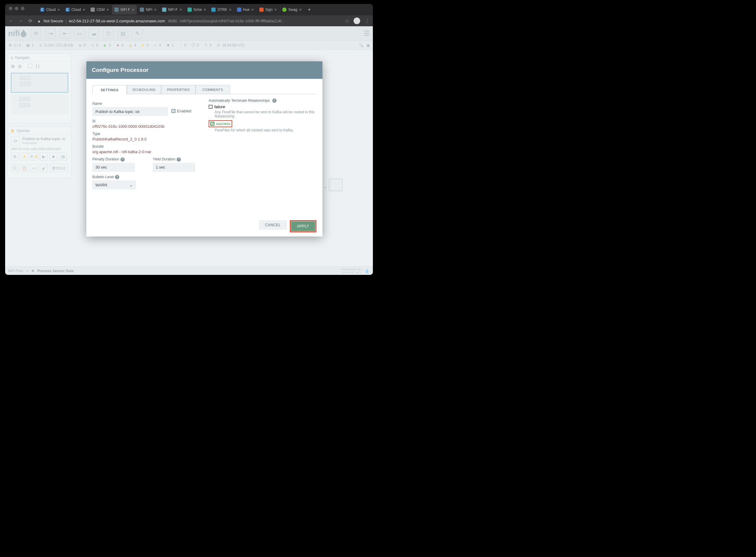 The height and width of the screenshot is (557, 756). Describe the element at coordinates (266, 114) in the screenshot. I see `failure-desc: Any FlowFile that cannot be sent to Kafk…` at that location.